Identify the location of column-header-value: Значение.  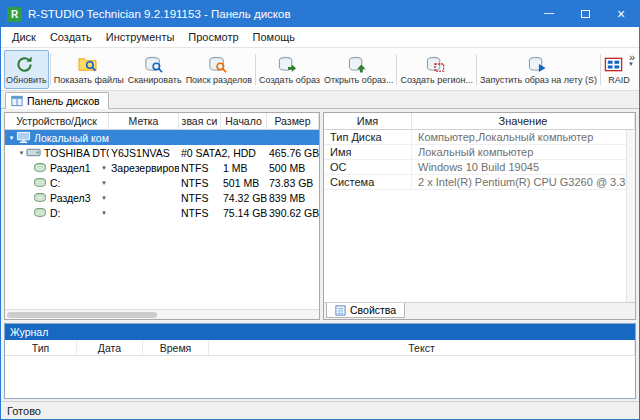
(524, 121).